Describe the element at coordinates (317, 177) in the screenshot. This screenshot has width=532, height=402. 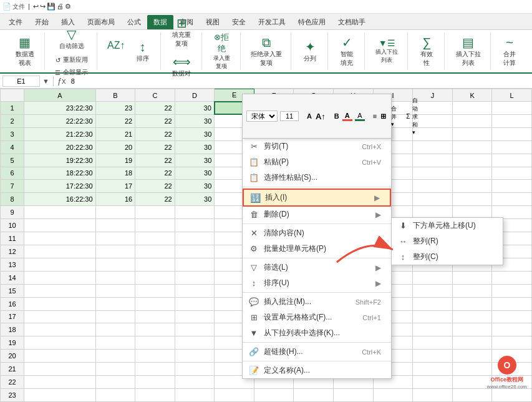
I see `context-paste-special: 📋 选择性粘贴(S)...` at that location.